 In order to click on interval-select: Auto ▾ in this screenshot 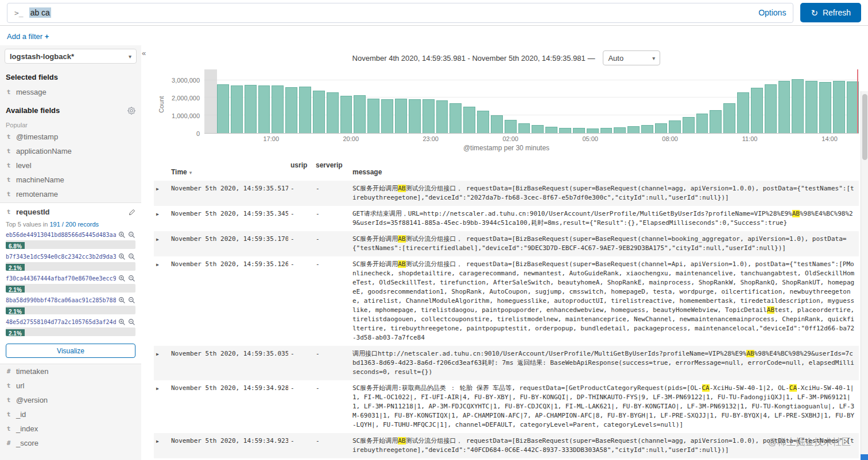, I will do `click(631, 58)`.